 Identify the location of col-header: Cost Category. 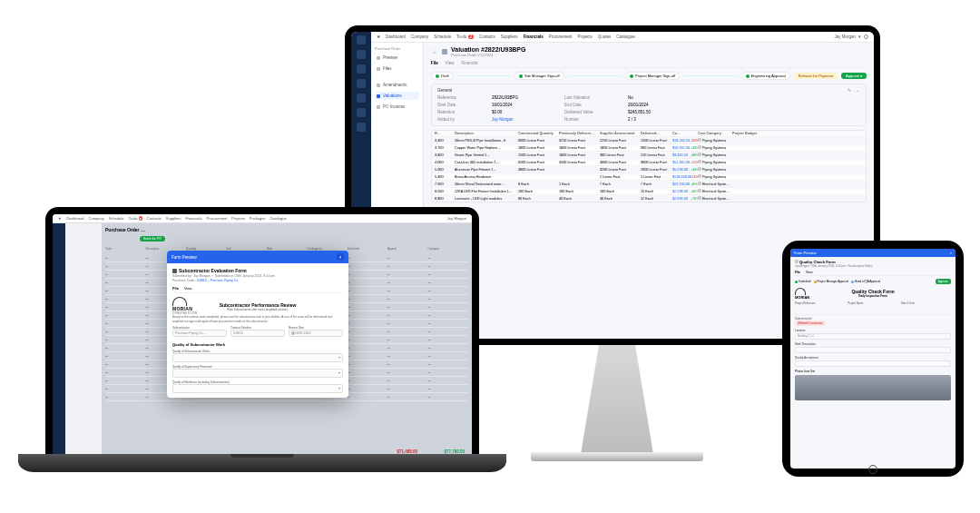
(715, 133).